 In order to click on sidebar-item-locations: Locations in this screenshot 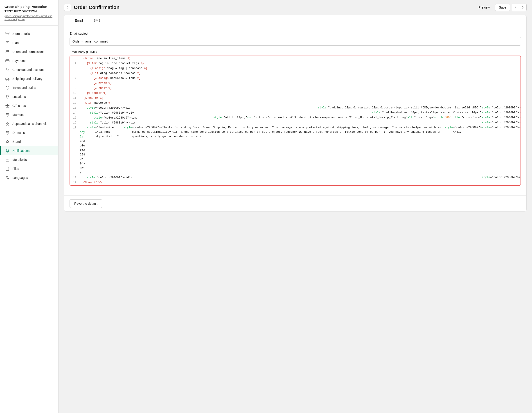, I will do `click(29, 97)`.